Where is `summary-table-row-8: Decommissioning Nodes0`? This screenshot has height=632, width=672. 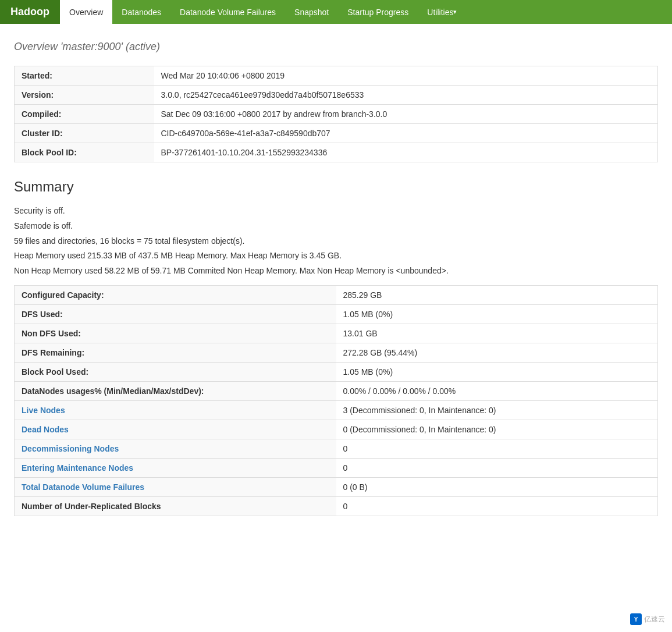
summary-table-row-8: Decommissioning Nodes0 is located at coordinates (336, 448).